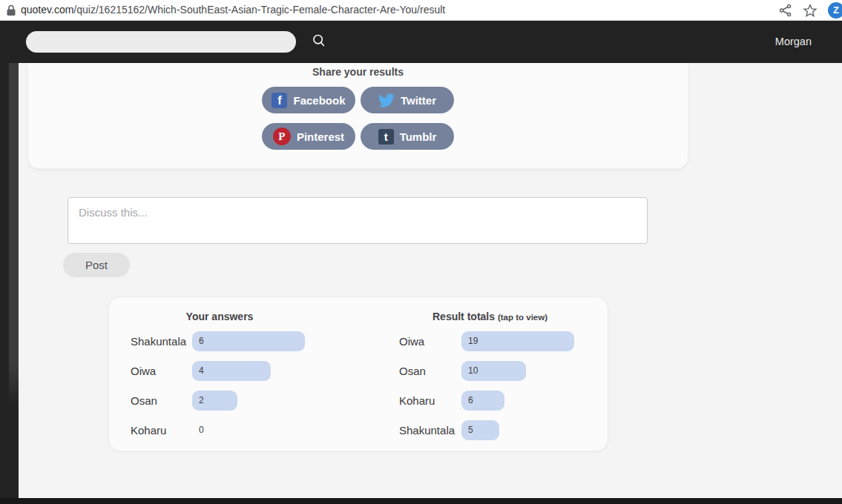  What do you see at coordinates (521, 430) in the screenshot?
I see `result-bar-area: 5` at bounding box center [521, 430].